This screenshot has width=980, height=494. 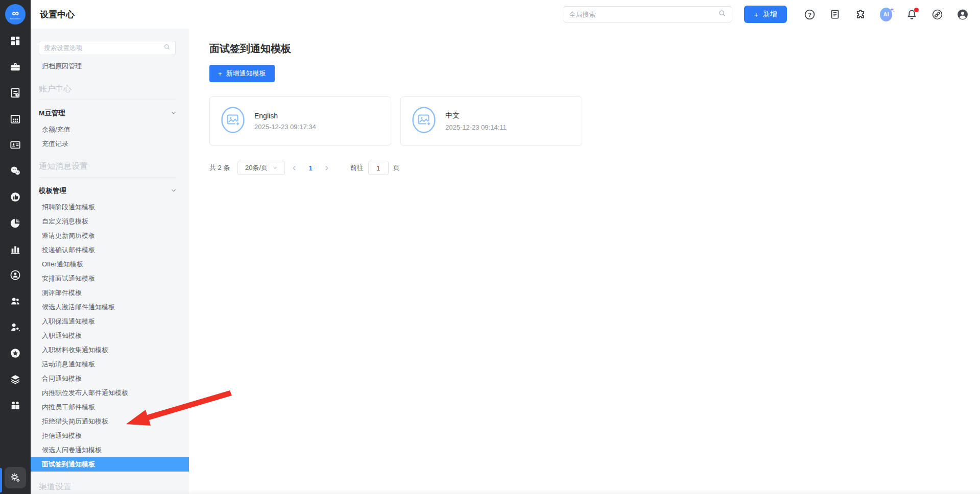 What do you see at coordinates (643, 14) in the screenshot?
I see `global-search-input` at bounding box center [643, 14].